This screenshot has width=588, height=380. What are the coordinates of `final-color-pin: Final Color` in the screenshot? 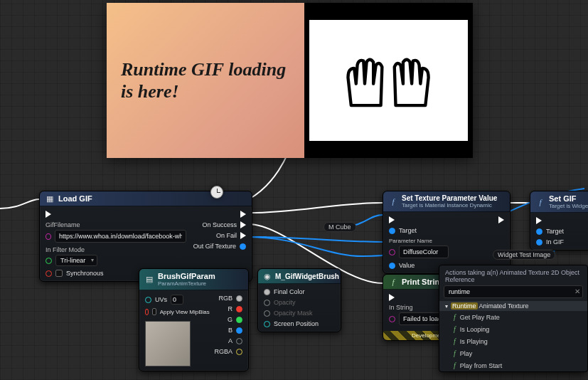 It's located at (292, 292).